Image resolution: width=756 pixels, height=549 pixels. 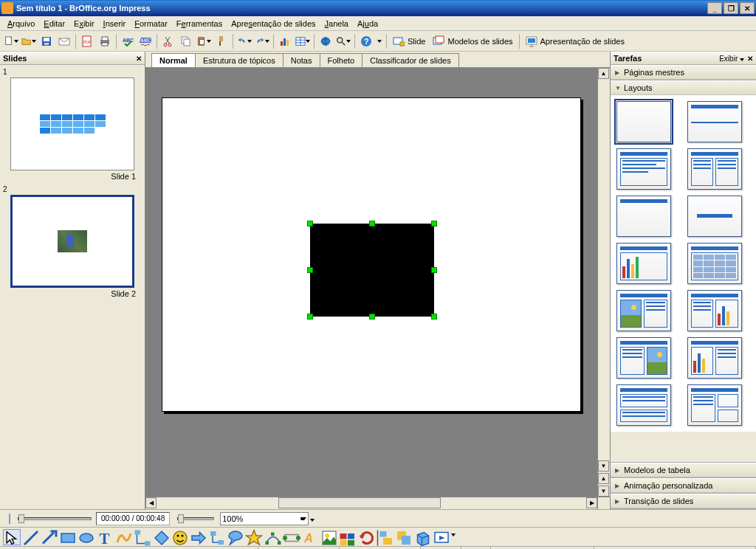 What do you see at coordinates (10, 519) in the screenshot?
I see `stop-button` at bounding box center [10, 519].